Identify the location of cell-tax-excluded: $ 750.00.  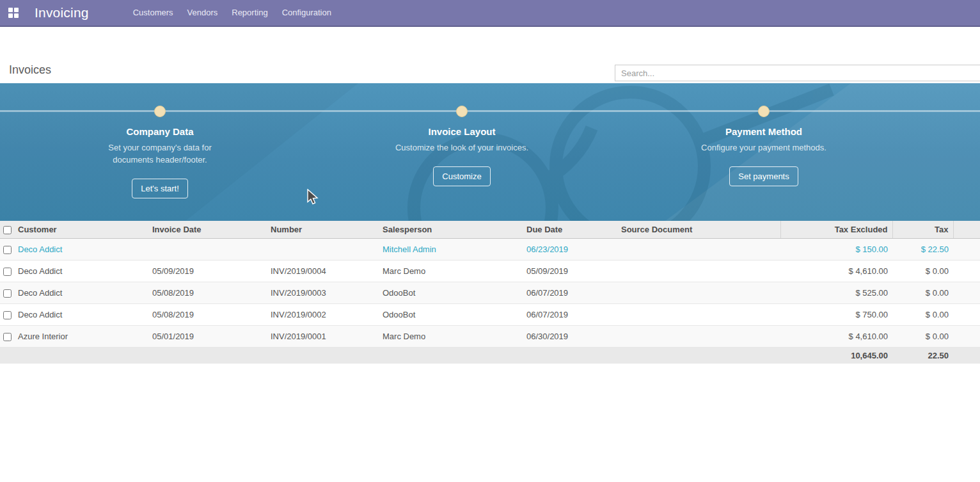
(837, 314).